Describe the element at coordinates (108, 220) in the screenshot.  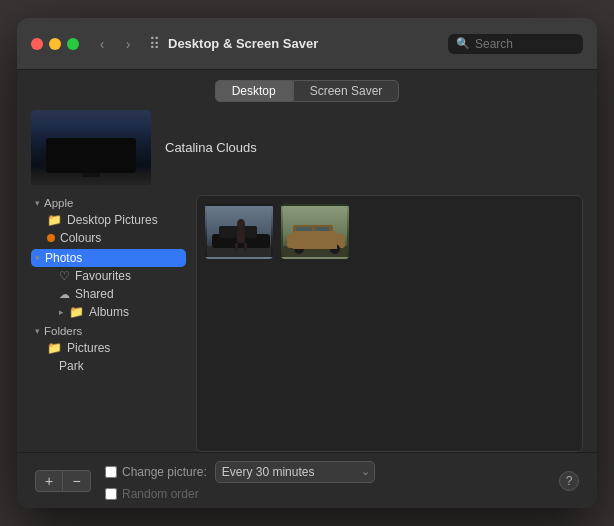
I see `sidebar-item-desktop-pictures: 📁 Desktop Pictures` at that location.